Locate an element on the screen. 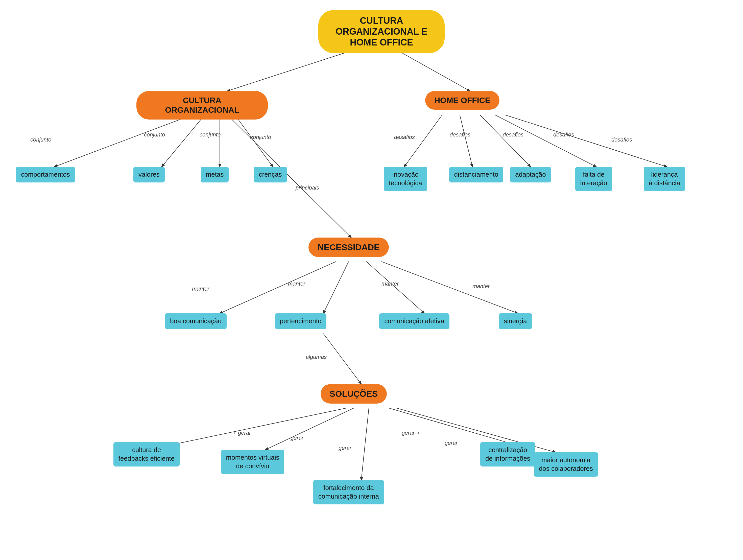 The image size is (743, 560). homeoffice-node: HOME OFFICE is located at coordinates (462, 100).